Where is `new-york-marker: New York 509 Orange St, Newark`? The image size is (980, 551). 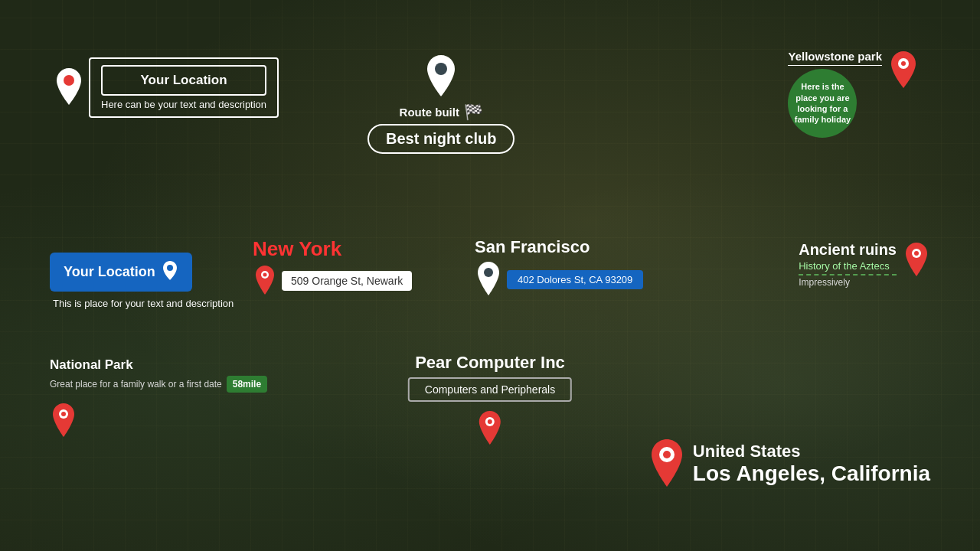 new-york-marker: New York 509 Orange St, Newark is located at coordinates (332, 268).